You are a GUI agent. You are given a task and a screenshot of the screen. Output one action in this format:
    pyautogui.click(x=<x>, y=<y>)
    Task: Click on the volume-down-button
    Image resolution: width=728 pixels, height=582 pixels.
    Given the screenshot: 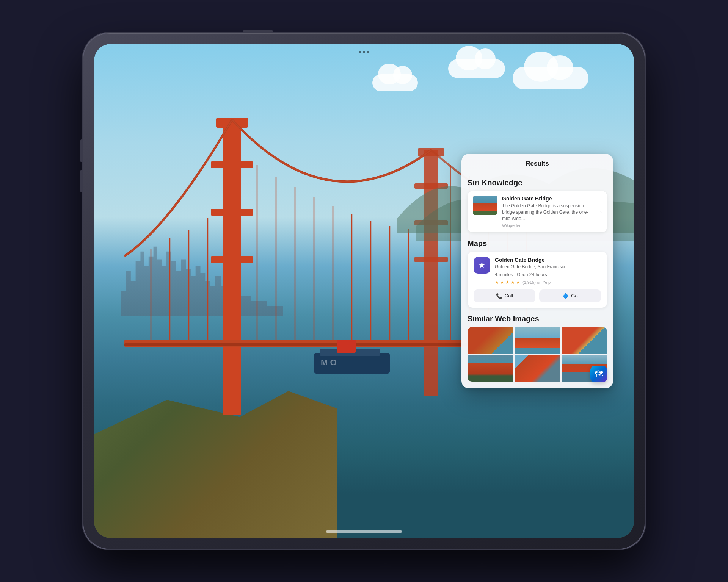 What is the action you would take?
    pyautogui.click(x=82, y=181)
    